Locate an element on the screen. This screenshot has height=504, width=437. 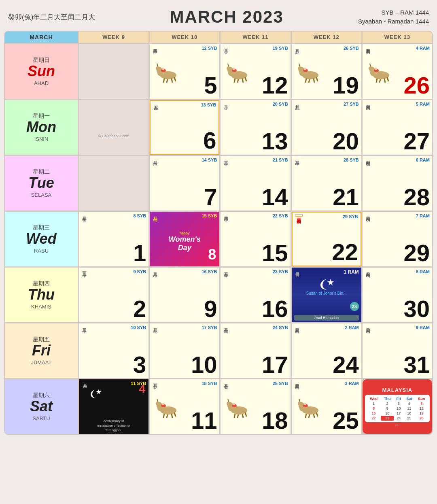
syb-sun-w10: 12 SYB is located at coordinates (188, 48).